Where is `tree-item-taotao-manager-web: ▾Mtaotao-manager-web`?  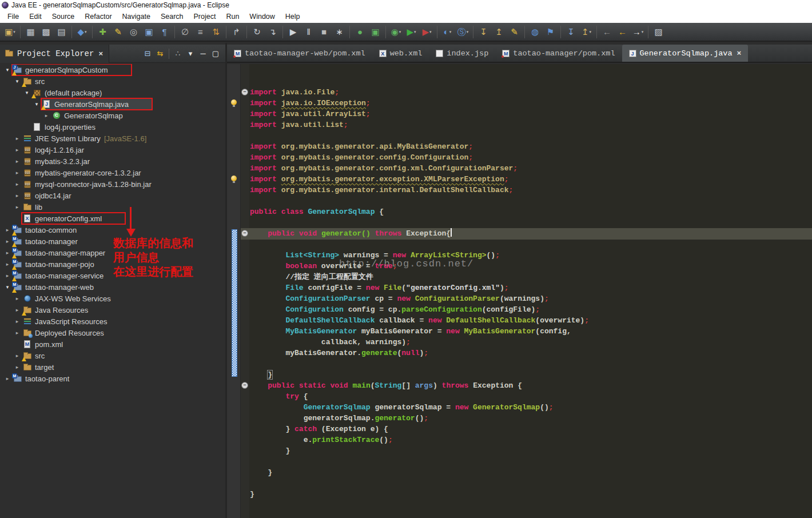 tree-item-taotao-manager-web: ▾Mtaotao-manager-web is located at coordinates (113, 287).